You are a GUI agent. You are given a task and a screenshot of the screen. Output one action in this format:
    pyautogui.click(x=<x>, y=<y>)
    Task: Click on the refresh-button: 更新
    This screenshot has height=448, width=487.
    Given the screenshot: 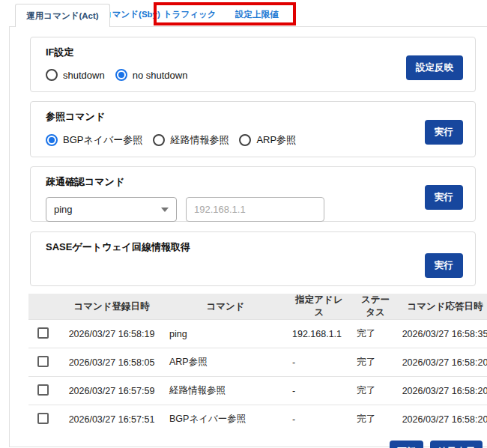 What is the action you would take?
    pyautogui.click(x=406, y=444)
    